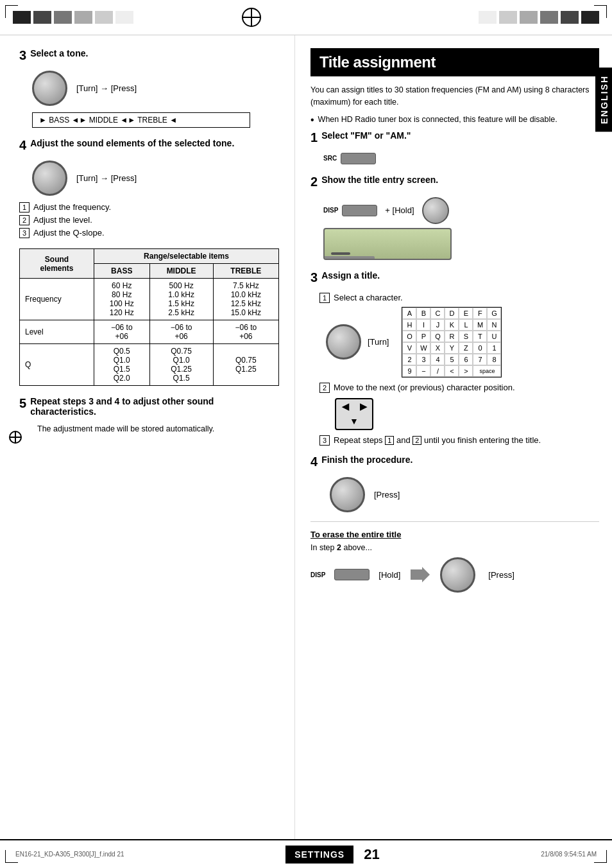 The width and height of the screenshot is (612, 868). Describe the element at coordinates (423, 360) in the screenshot. I see `char-3: 3` at that location.